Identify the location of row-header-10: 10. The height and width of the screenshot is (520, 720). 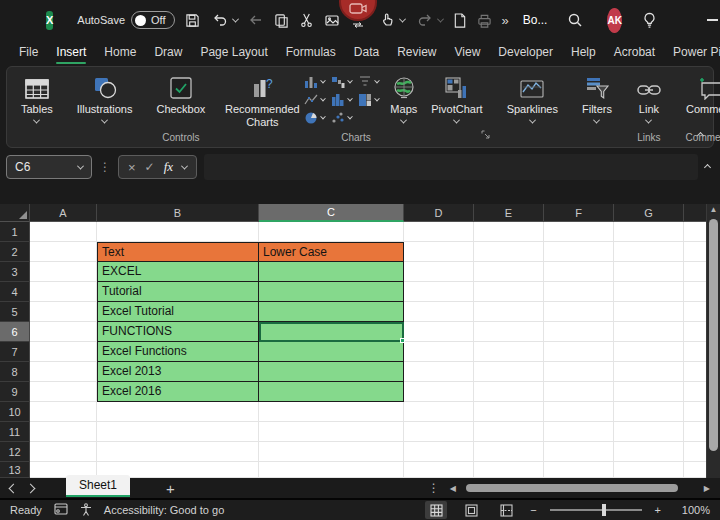
(15, 412).